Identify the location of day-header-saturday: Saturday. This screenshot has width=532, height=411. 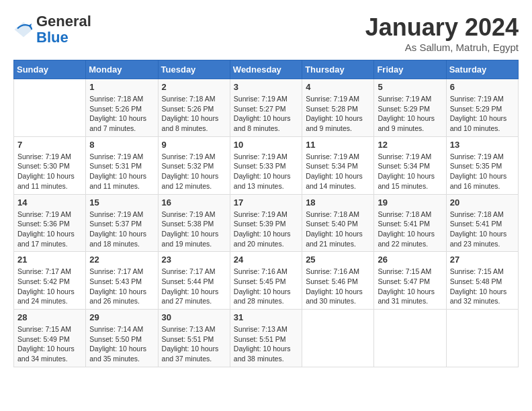
(482, 70).